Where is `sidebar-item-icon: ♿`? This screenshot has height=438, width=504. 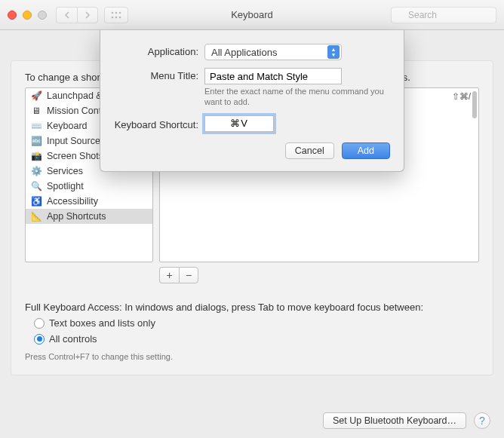 sidebar-item-icon: ♿ is located at coordinates (36, 201).